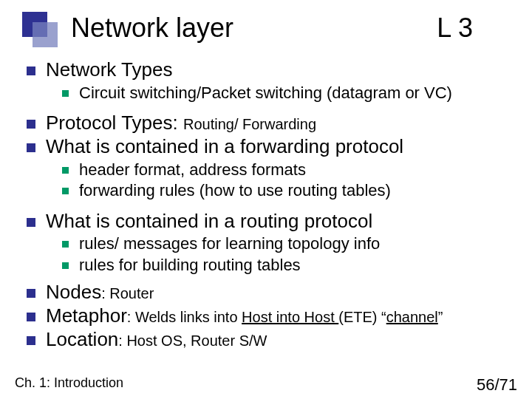  What do you see at coordinates (250, 124) in the screenshot?
I see `seg-b: Routing/ Forwarding` at bounding box center [250, 124].